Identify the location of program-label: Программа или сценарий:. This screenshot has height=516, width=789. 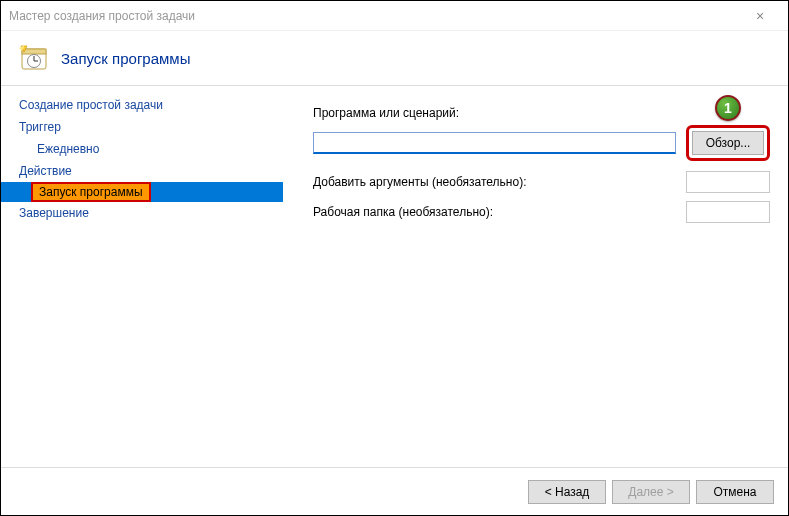
(542, 113).